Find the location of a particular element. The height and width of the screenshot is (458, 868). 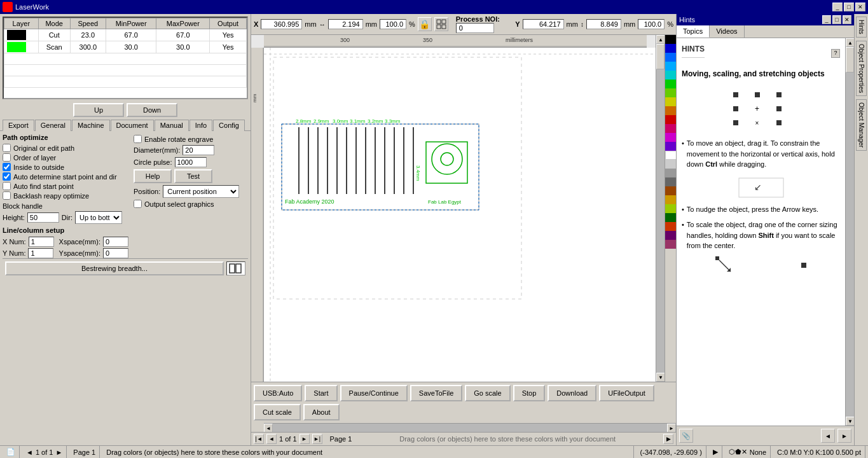

hints-back-btn: ◄ is located at coordinates (828, 436).